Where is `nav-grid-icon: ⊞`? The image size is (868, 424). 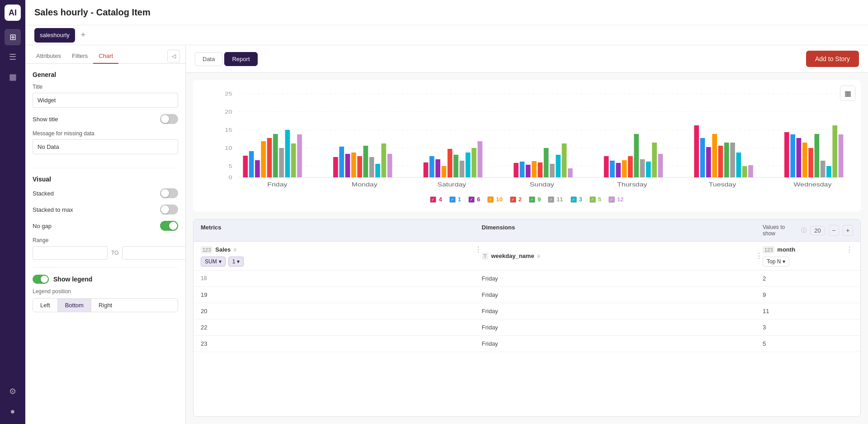 nav-grid-icon: ⊞ is located at coordinates (13, 37).